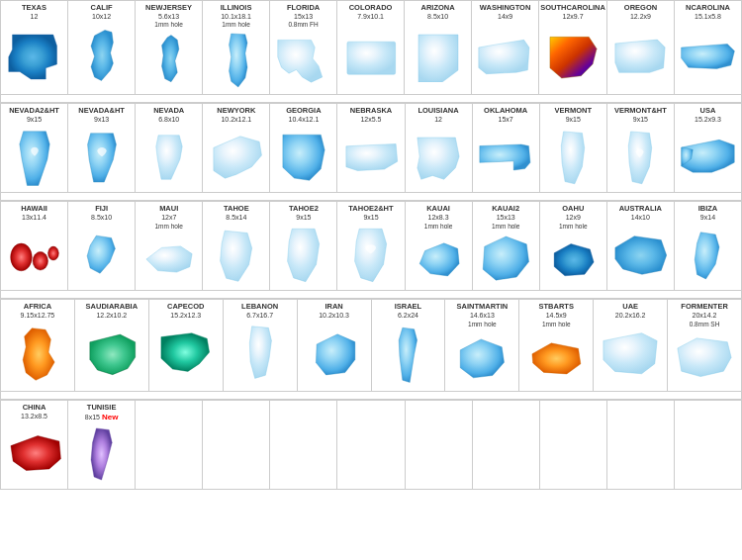  What do you see at coordinates (186, 307) in the screenshot?
I see `label-capecod: CAPECOD` at bounding box center [186, 307].